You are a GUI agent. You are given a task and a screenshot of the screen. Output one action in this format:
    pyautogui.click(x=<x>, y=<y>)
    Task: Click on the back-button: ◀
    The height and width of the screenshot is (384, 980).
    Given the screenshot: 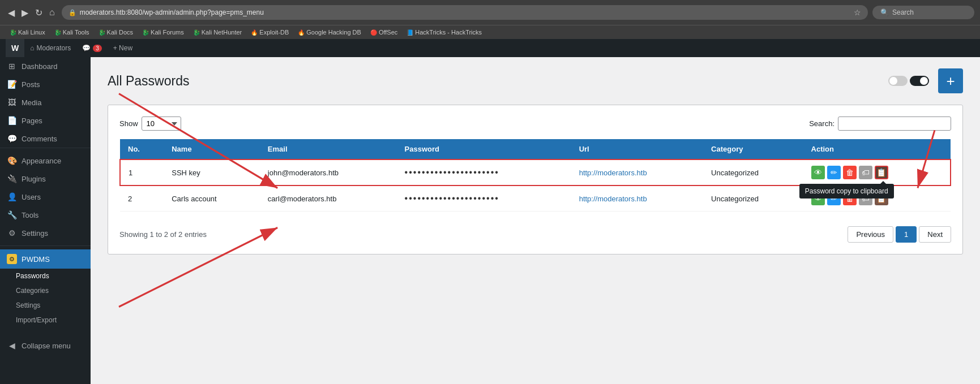 What is the action you would take?
    pyautogui.click(x=11, y=12)
    